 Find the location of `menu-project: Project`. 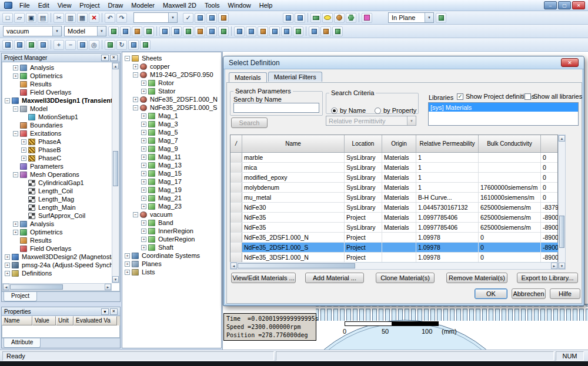

menu-project: Project is located at coordinates (89, 5).